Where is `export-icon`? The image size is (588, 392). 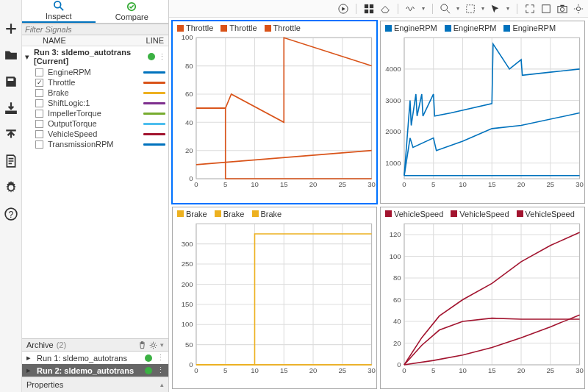 export-icon is located at coordinates (11, 135).